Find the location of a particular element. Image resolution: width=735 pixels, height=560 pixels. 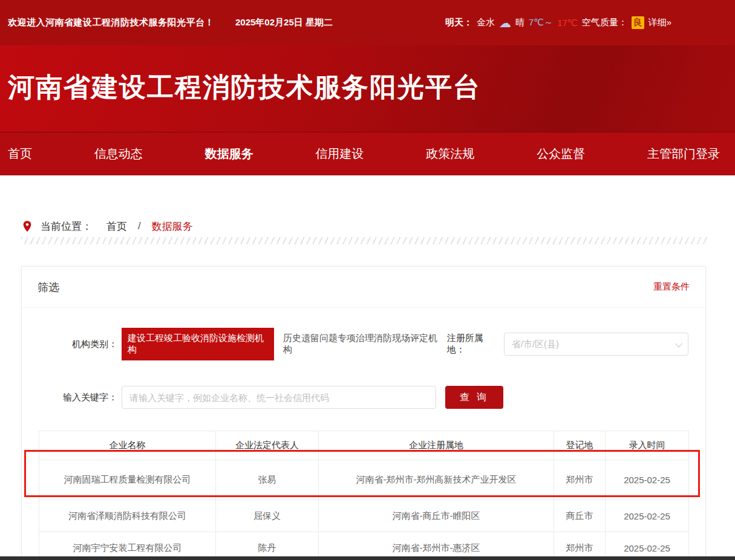

site-title: 河南省建设工程消防技术服务阳光平台 is located at coordinates (371, 87).